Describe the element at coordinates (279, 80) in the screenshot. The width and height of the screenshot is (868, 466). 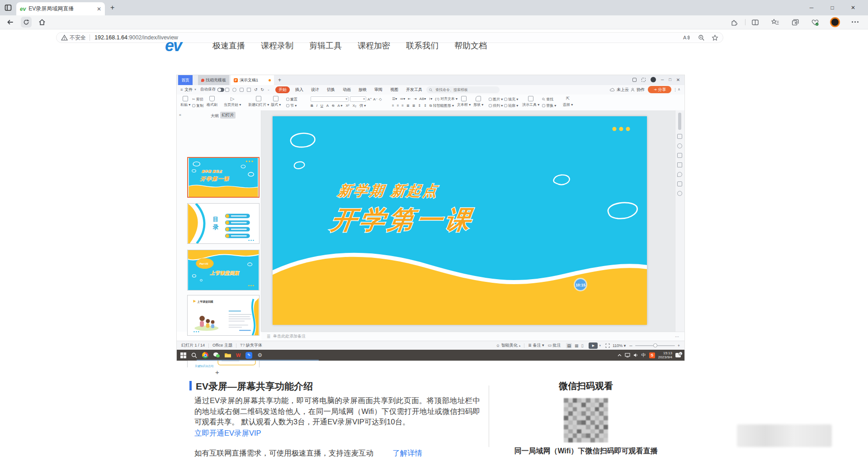
I see `wps-new-tab-button: +` at that location.